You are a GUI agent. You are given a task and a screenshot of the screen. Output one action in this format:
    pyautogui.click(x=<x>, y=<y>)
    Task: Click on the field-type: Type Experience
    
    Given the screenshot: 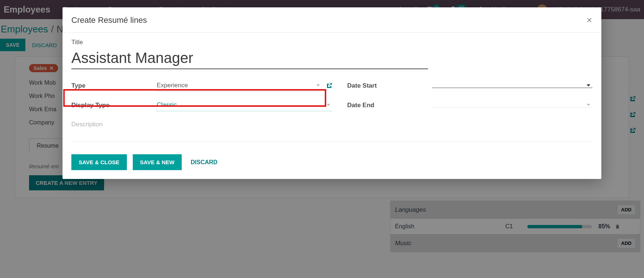 What is the action you would take?
    pyautogui.click(x=202, y=85)
    